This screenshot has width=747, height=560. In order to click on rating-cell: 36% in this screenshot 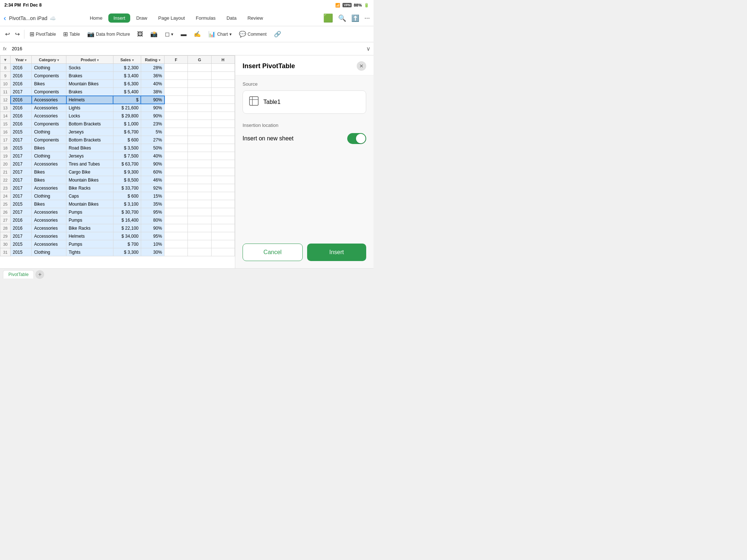, I will do `click(152, 76)`.